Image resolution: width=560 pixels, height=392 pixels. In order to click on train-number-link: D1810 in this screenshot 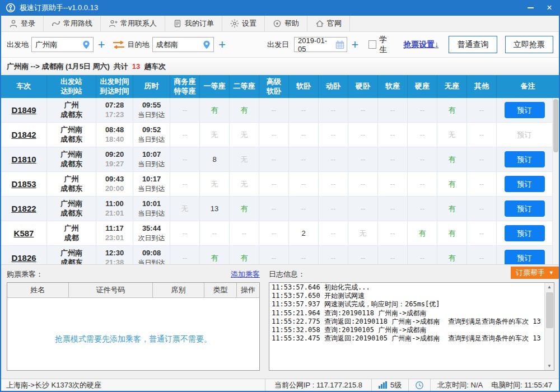, I will do `click(24, 159)`.